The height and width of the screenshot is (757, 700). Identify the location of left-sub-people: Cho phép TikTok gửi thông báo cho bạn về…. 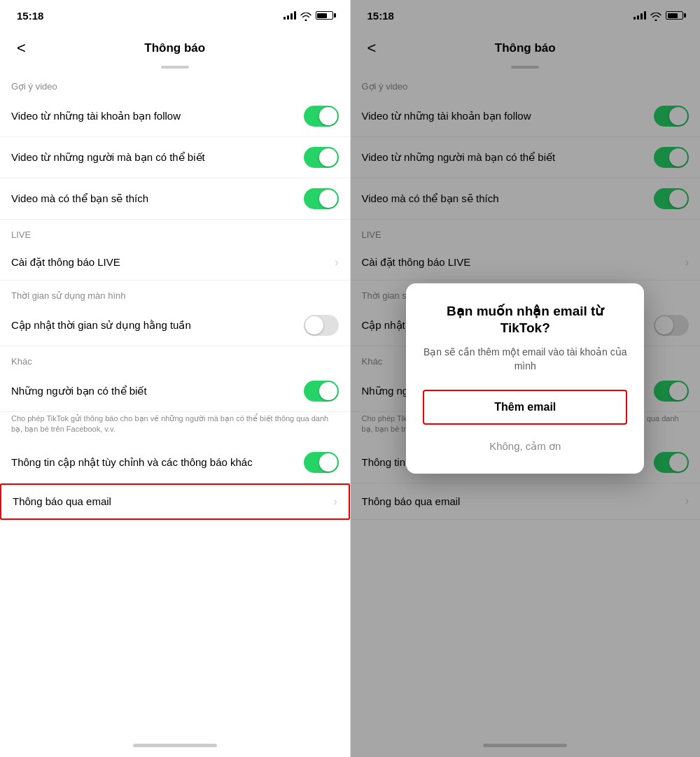
(175, 427).